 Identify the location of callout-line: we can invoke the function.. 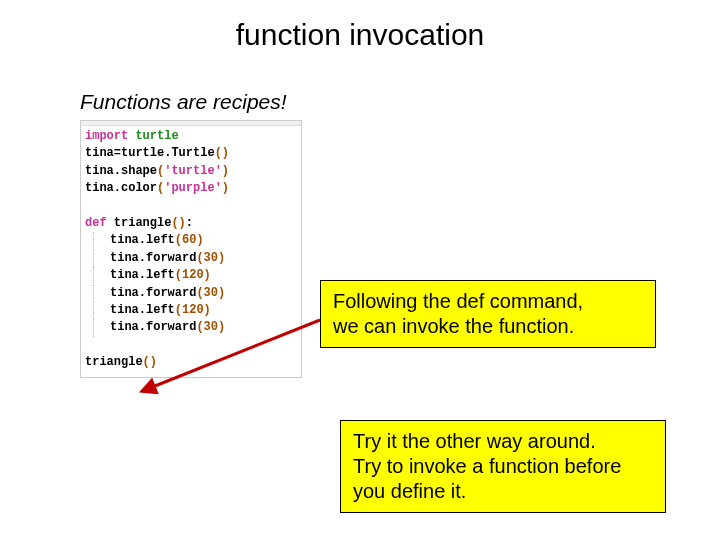
(488, 326).